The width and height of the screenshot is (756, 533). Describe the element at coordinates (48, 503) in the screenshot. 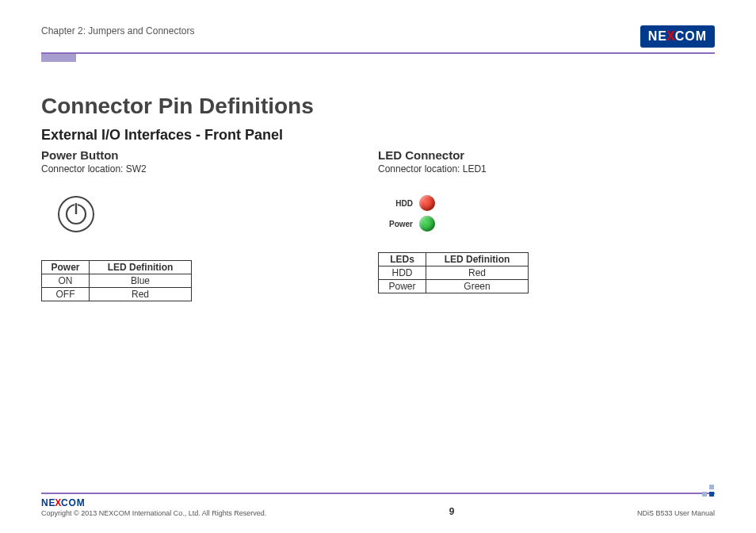

I see `footer-logo-pre: NE` at that location.